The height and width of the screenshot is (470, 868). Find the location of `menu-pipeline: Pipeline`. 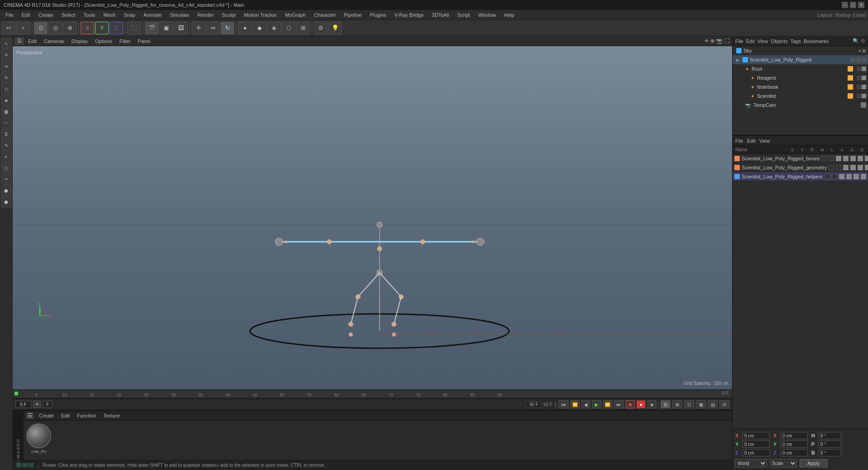

menu-pipeline: Pipeline is located at coordinates (352, 15).